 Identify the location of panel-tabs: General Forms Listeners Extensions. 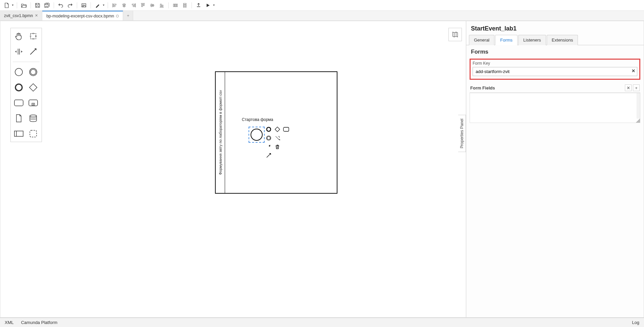
(555, 40).